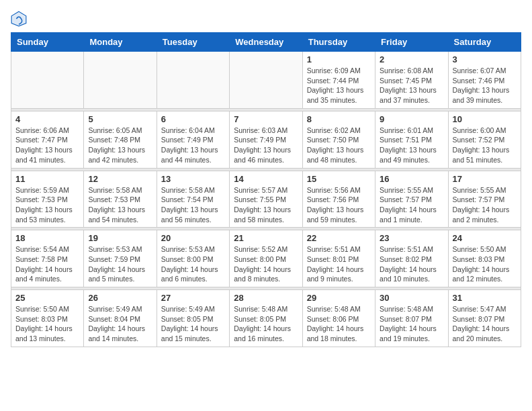 Image resolution: width=532 pixels, height=411 pixels. I want to click on day-info: Sunrise: 5:49 AM Sunset: 8:04 PM Dayligh…, so click(120, 324).